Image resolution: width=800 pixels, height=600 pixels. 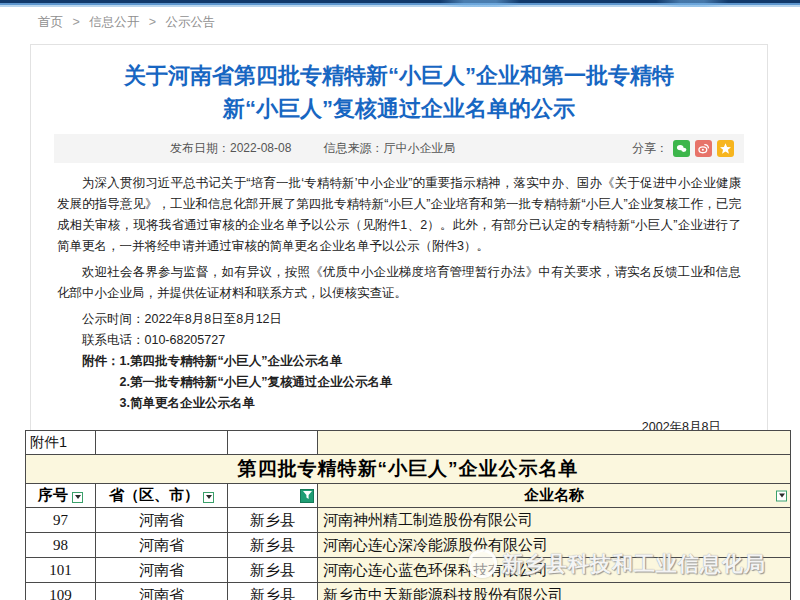 I want to click on weibo-icon, so click(x=704, y=148).